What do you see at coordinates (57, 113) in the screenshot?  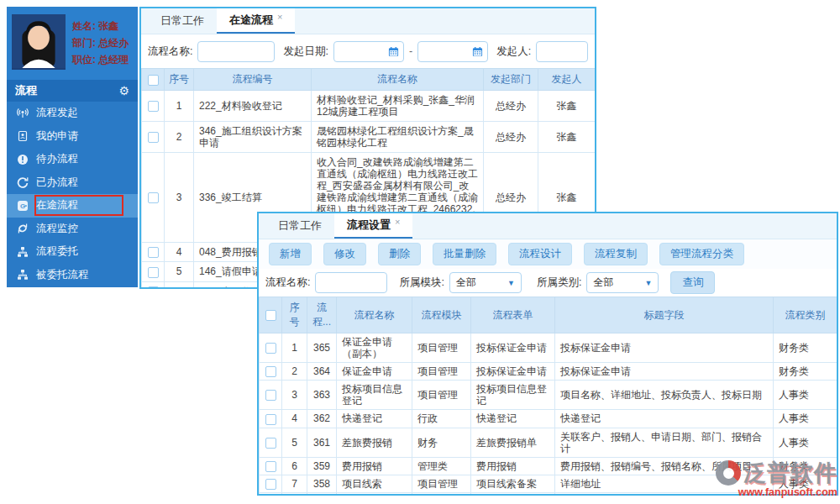 I see `sidebar-item-label: 流程发起` at bounding box center [57, 113].